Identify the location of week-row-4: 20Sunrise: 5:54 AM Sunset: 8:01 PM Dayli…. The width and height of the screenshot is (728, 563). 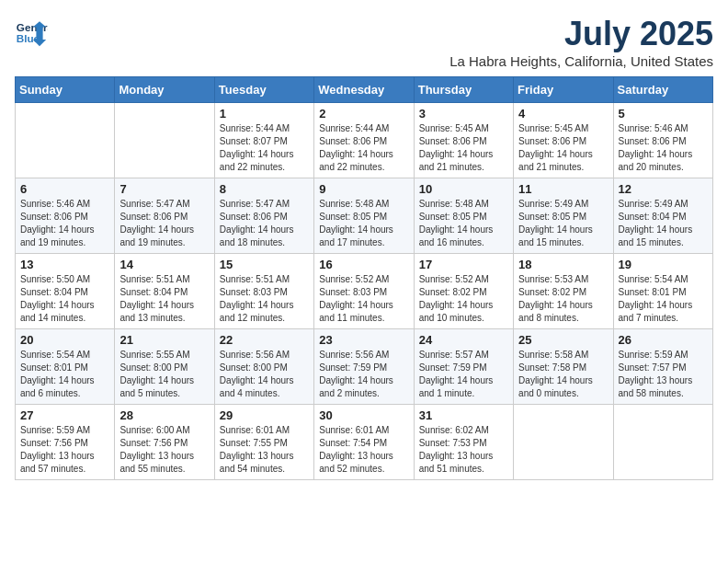
(364, 367).